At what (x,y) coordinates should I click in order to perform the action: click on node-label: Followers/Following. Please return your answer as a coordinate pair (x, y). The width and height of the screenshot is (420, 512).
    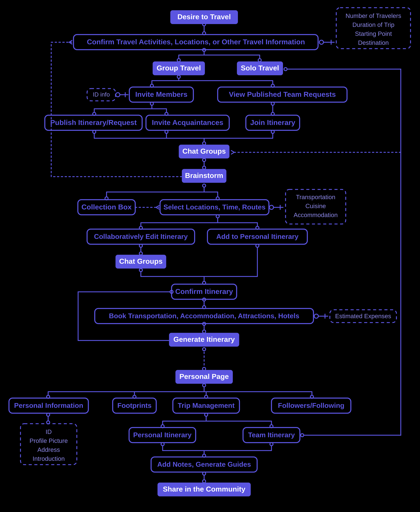
    Looking at the image, I should click on (311, 405).